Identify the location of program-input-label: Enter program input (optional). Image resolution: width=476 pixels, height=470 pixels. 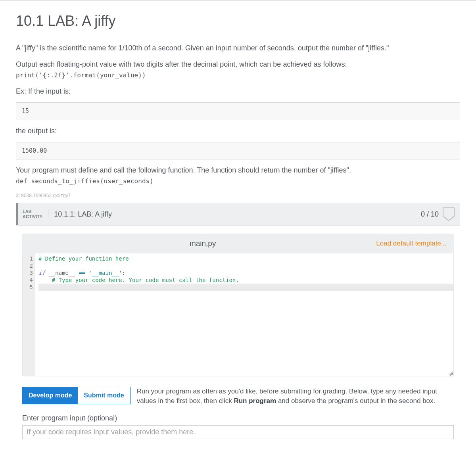
(238, 418).